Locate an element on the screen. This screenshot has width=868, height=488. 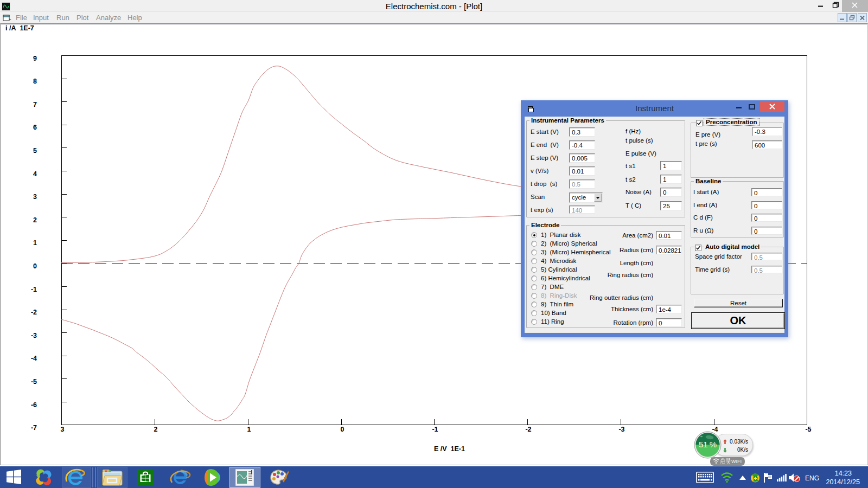
svg-text: 8 is located at coordinates (35, 81).